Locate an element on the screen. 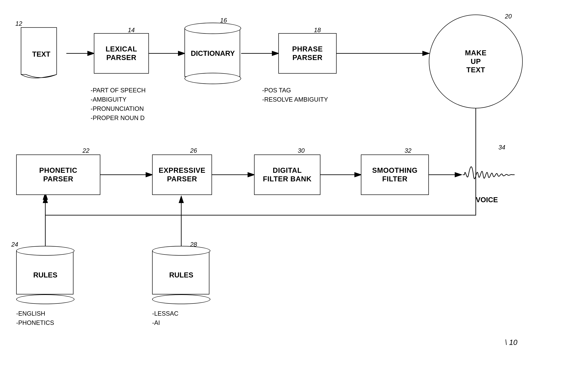 Image resolution: width=574 pixels, height=392 pixels. makeup-text-node: MAKEUPTEXT is located at coordinates (476, 61).